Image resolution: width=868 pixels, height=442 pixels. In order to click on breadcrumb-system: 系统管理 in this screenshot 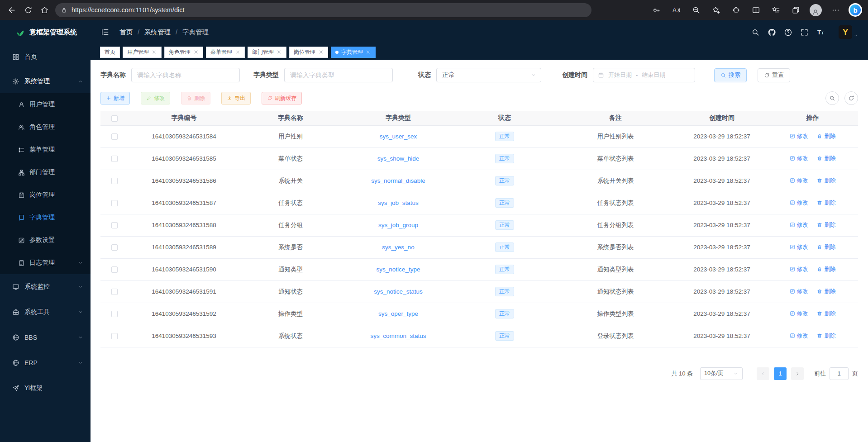, I will do `click(157, 33)`.